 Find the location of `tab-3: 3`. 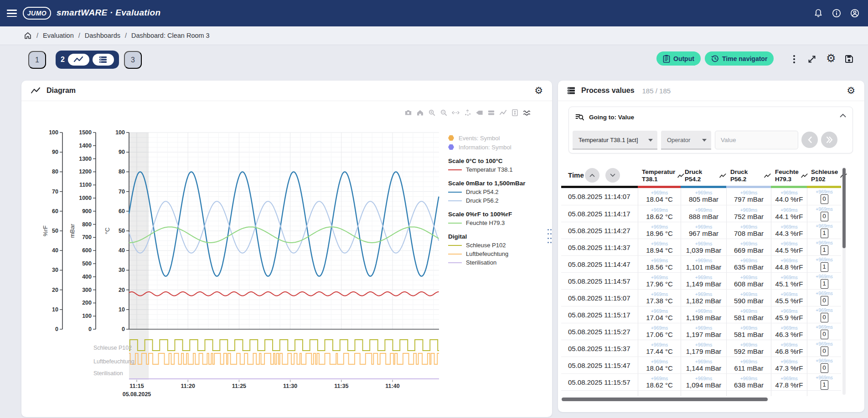

tab-3: 3 is located at coordinates (133, 60).